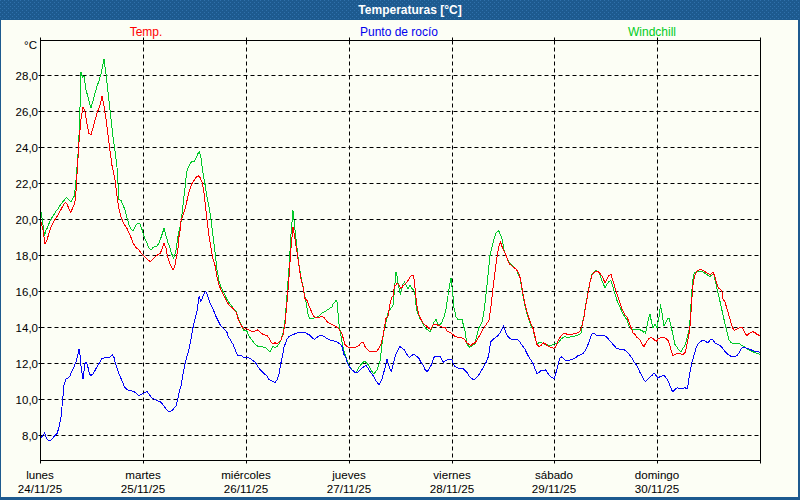  What do you see at coordinates (27, 292) in the screenshot?
I see `svg-text: 16,0` at bounding box center [27, 292].